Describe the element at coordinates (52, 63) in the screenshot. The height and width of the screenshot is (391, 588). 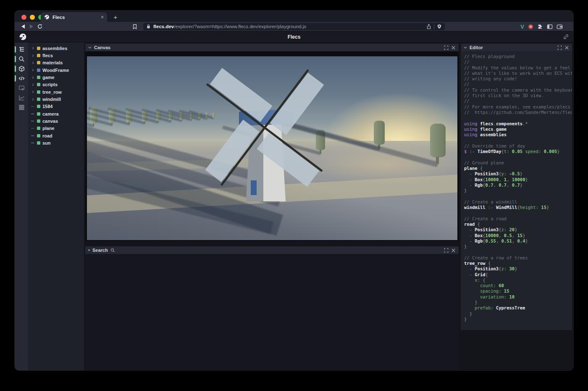
I see `tree-item-label: materials` at that location.